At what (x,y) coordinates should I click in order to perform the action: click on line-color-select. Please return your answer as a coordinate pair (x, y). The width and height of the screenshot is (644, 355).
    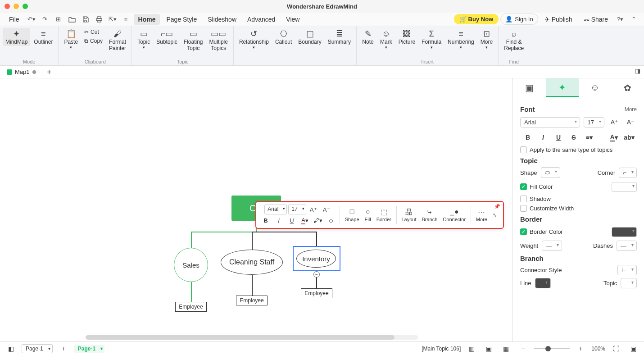
    Looking at the image, I should click on (543, 283).